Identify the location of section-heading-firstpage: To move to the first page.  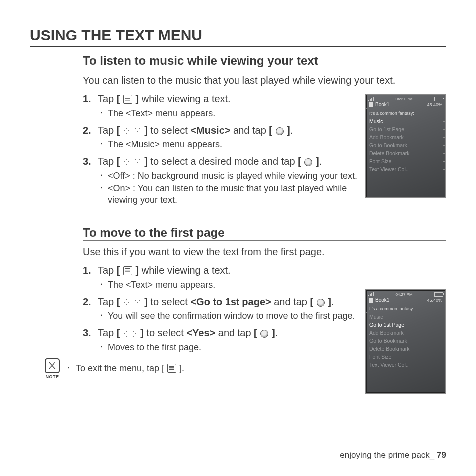
(264, 234).